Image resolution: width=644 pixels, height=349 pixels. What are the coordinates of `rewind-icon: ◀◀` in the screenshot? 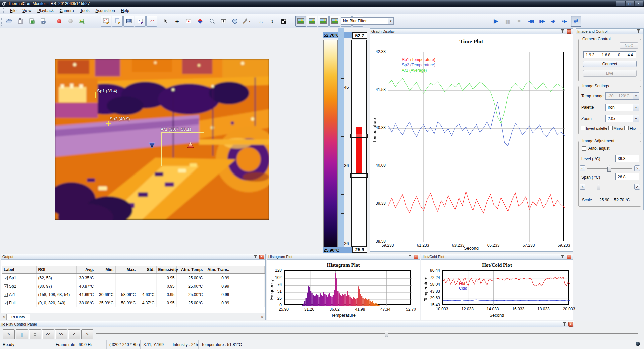 It's located at (530, 21).